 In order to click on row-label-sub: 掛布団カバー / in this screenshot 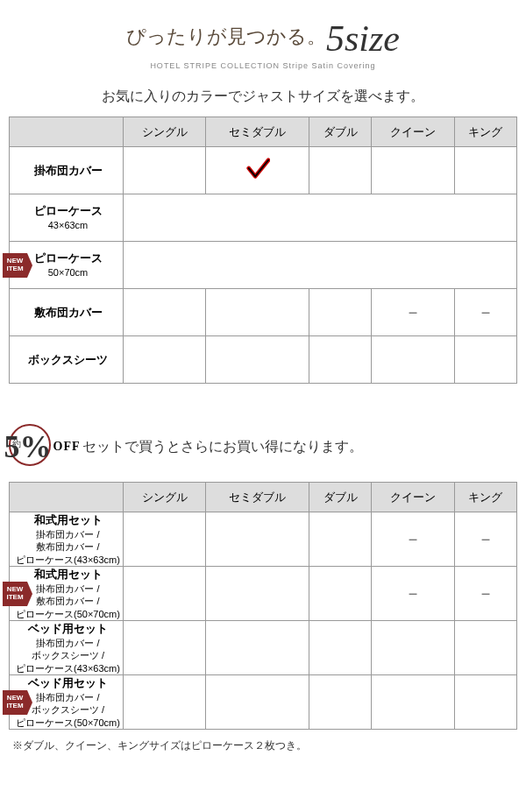, I will do `click(68, 534)`.